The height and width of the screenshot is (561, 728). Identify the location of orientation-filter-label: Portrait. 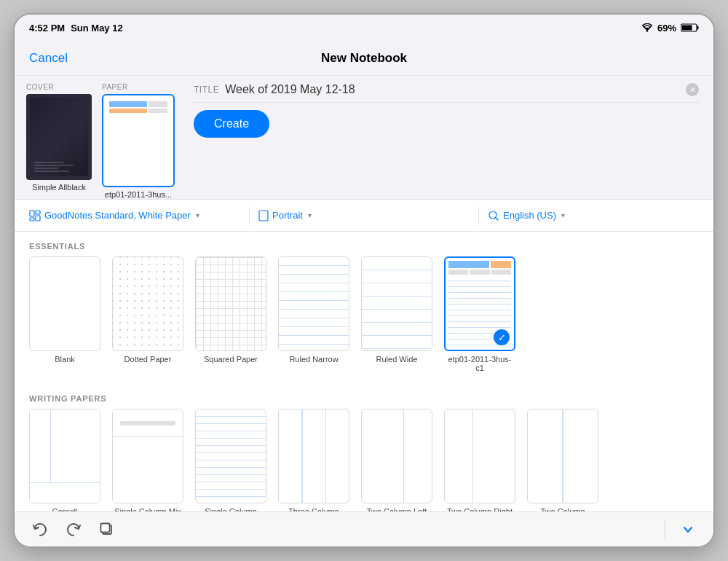
(288, 216).